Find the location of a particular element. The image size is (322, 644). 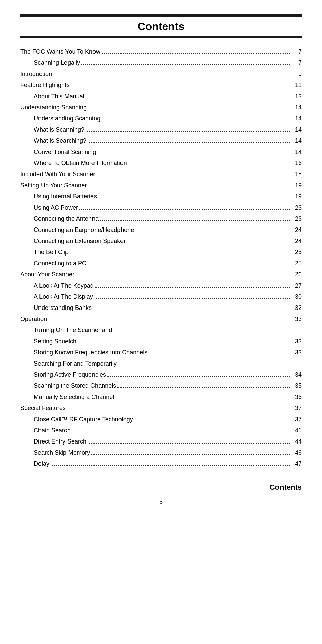

toc-title-operation: Operation is located at coordinates (34, 319).